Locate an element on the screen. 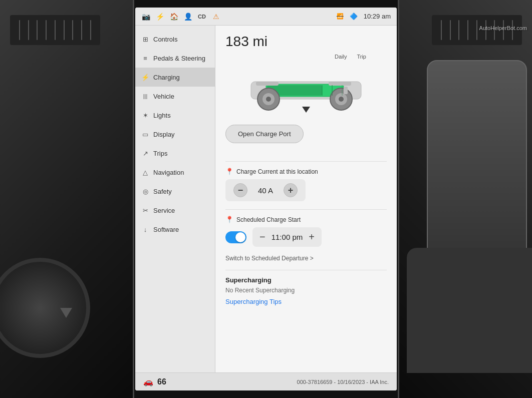 This screenshot has height=398, width=532. charge-current-label: 📍 Charge Current at this location is located at coordinates (306, 171).